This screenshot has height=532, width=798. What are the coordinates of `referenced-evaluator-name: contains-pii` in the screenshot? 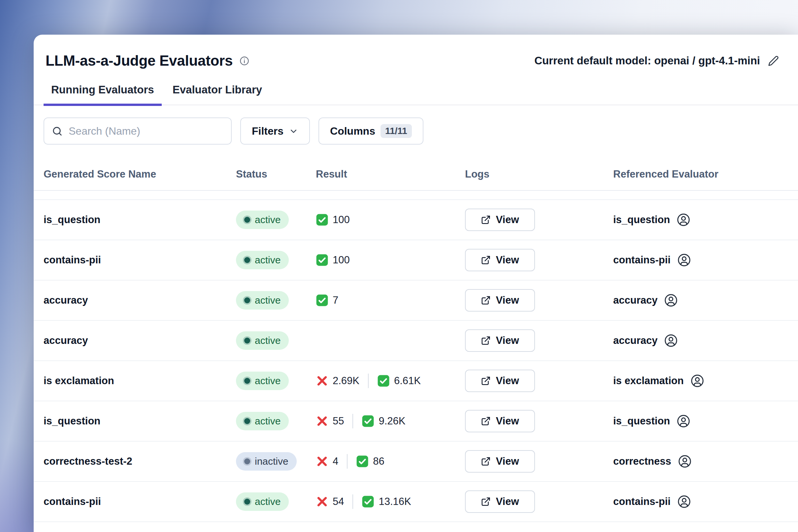 It's located at (642, 260).